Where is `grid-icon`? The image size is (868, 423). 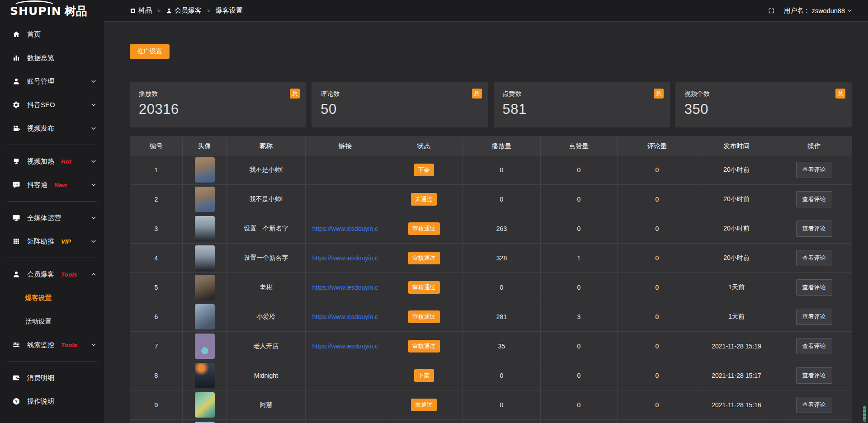
grid-icon is located at coordinates (16, 241).